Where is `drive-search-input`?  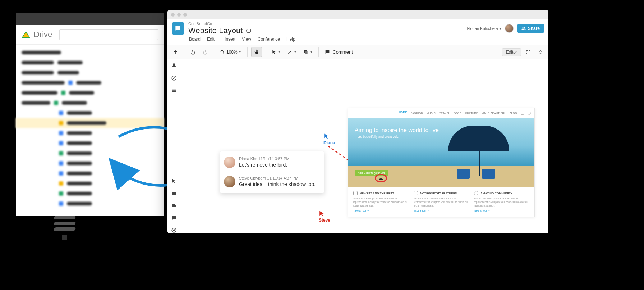
drive-search-input is located at coordinates (109, 35).